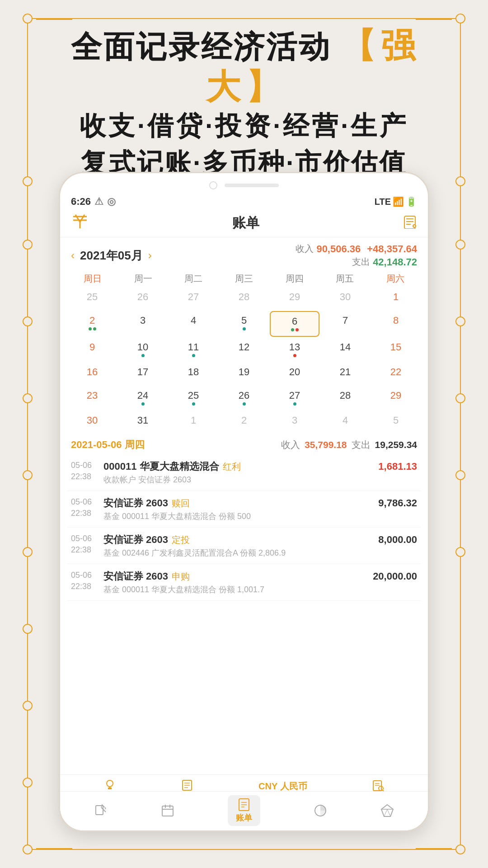 This screenshot has width=488, height=868. Describe the element at coordinates (387, 811) in the screenshot. I see `nav-diamond` at that location.